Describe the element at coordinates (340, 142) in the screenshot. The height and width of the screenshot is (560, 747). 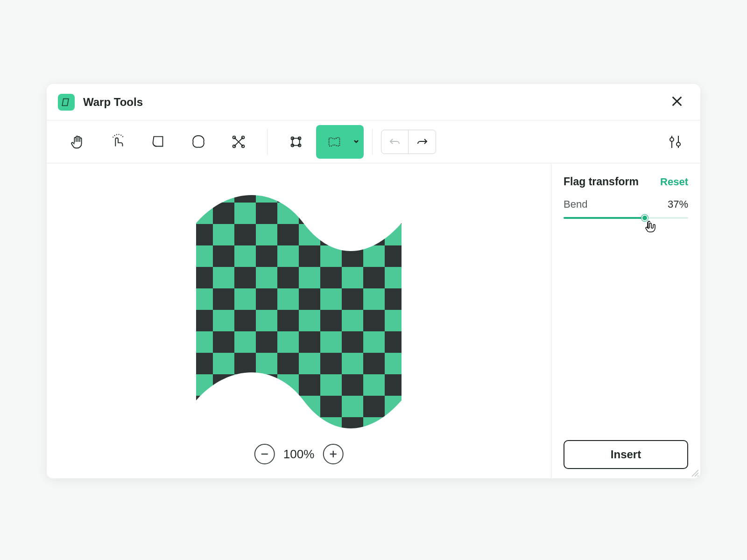
I see `flag-tool-button` at that location.